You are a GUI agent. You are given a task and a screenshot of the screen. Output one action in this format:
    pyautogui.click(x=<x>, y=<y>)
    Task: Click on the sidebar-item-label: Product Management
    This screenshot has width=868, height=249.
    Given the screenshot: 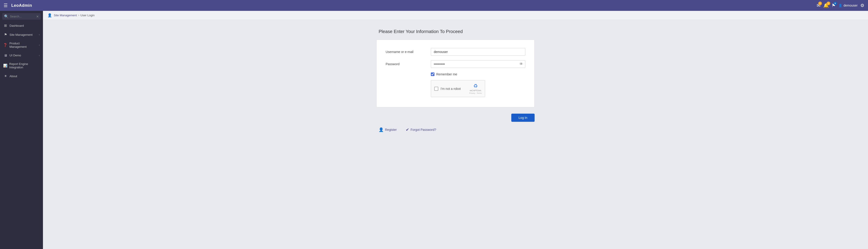 What is the action you would take?
    pyautogui.click(x=23, y=45)
    